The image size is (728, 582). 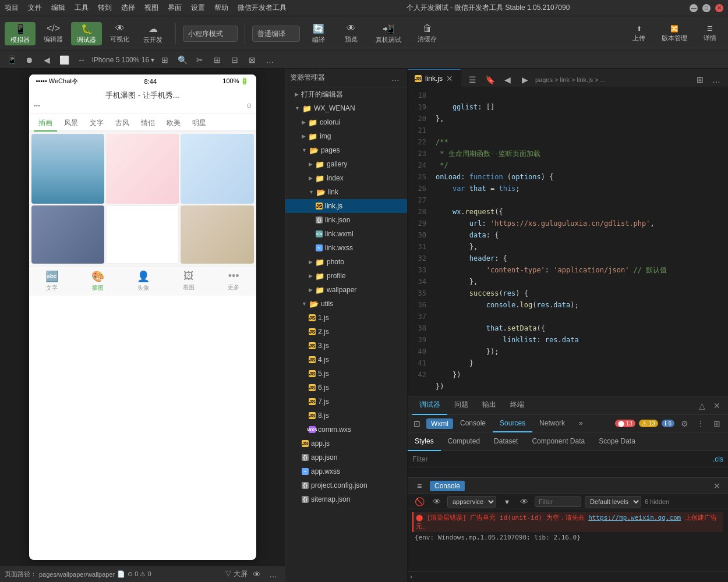 What do you see at coordinates (490, 80) in the screenshot?
I see `bookmark-icon-button: 🔖` at bounding box center [490, 80].